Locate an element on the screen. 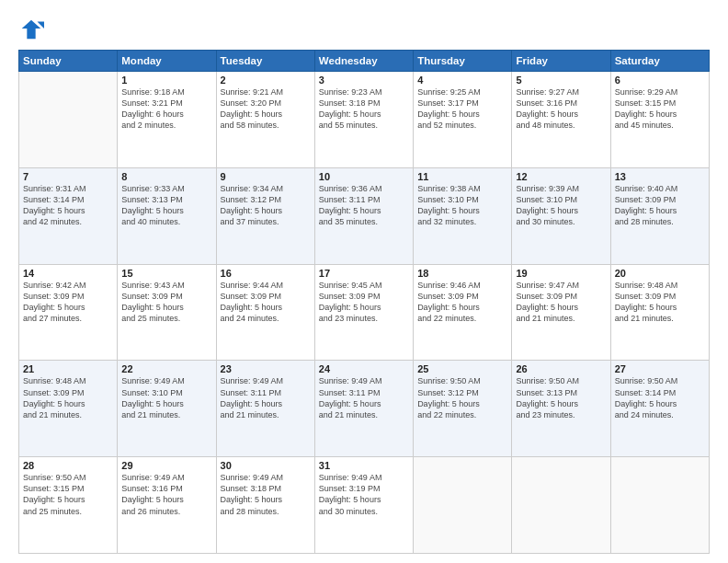 The width and height of the screenshot is (728, 563). calendar-cell: 14Sunrise: 9:42 AM Sunset: 3:09 PM Dayli… is located at coordinates (68, 313).